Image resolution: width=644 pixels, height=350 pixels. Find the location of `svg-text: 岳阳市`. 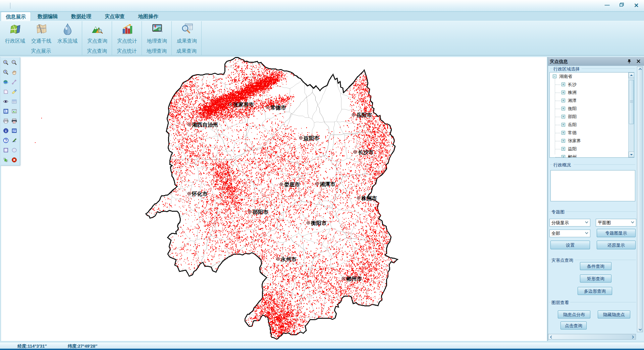

svg-text: 岳阳市 is located at coordinates (364, 115).